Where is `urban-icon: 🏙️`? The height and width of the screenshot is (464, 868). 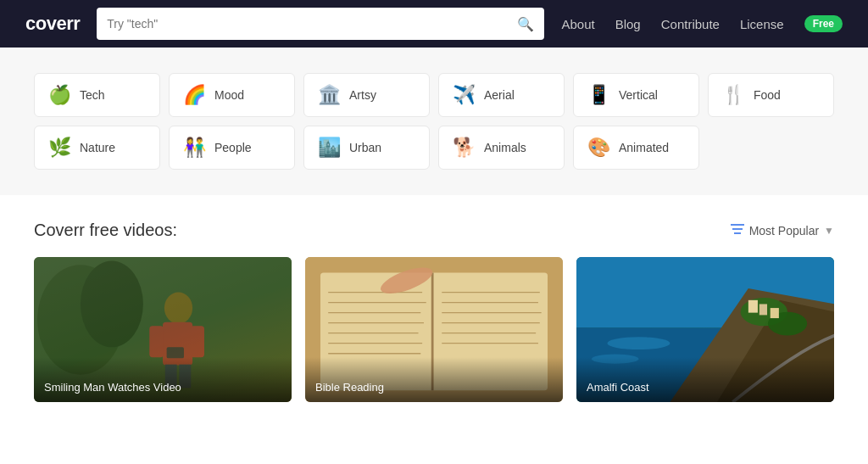 urban-icon: 🏙️ is located at coordinates (329, 148).